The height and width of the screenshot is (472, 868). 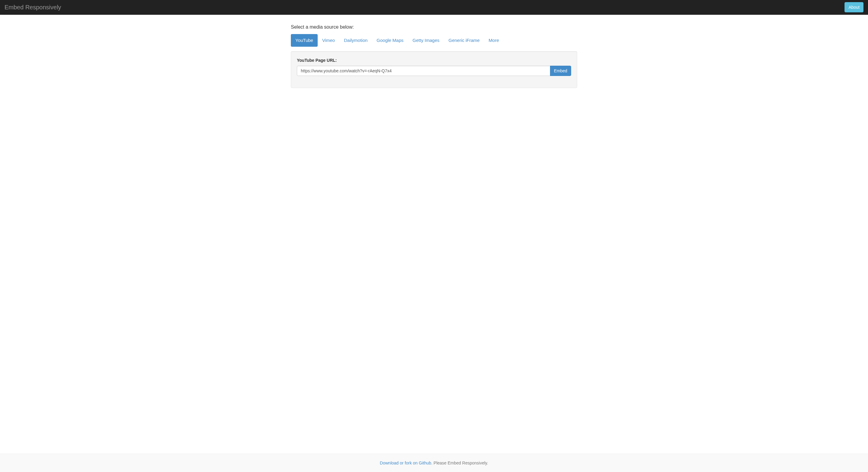 What do you see at coordinates (356, 40) in the screenshot?
I see `tab-dailymotion: Dailymotion` at bounding box center [356, 40].